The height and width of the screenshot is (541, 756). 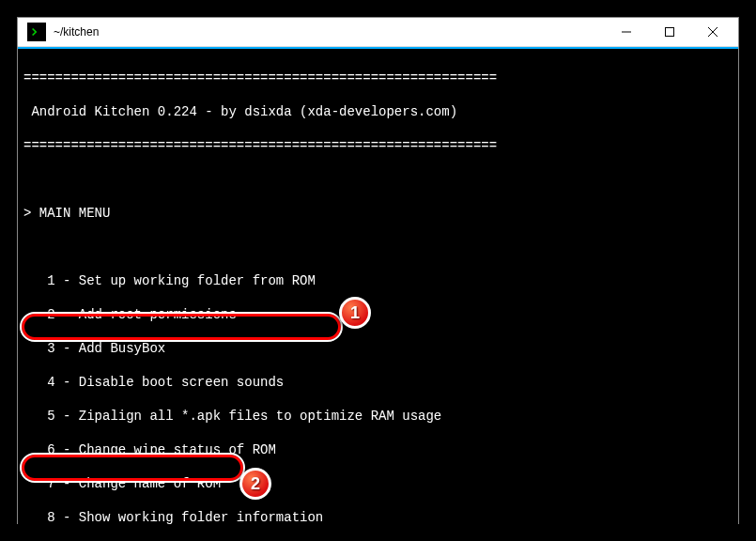 What do you see at coordinates (378, 315) in the screenshot?
I see `menu-item: 2 - Add root permissions` at bounding box center [378, 315].